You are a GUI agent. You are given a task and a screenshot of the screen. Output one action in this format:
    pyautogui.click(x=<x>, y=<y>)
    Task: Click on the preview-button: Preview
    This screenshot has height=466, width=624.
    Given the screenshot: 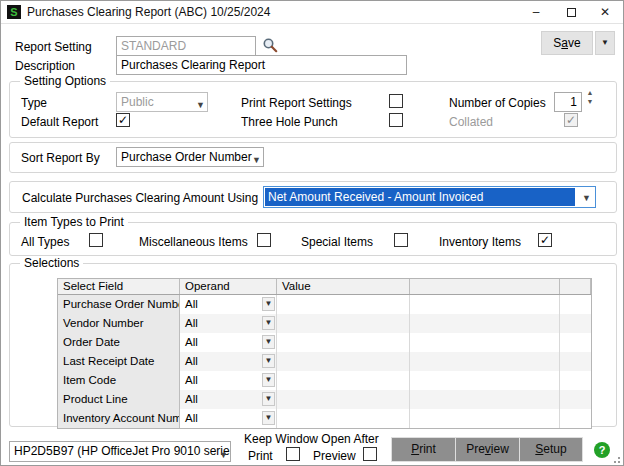 What is the action you would take?
    pyautogui.click(x=487, y=450)
    